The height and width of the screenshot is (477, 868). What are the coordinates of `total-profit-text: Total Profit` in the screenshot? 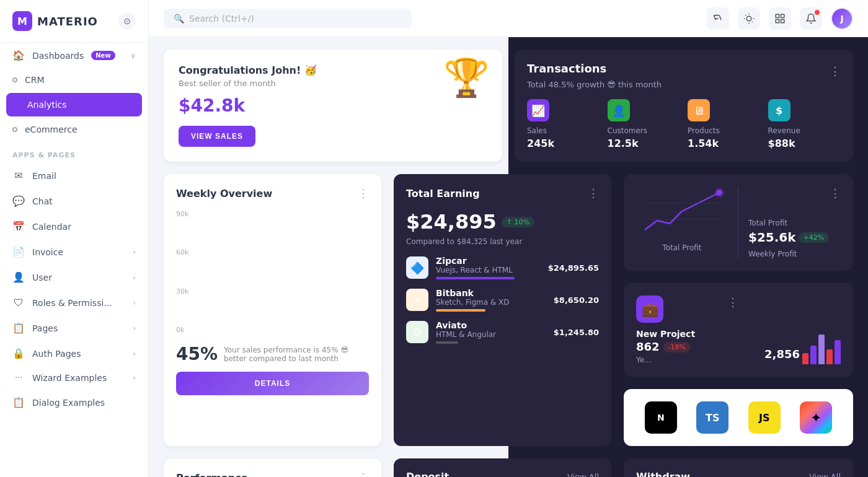 It's located at (768, 223).